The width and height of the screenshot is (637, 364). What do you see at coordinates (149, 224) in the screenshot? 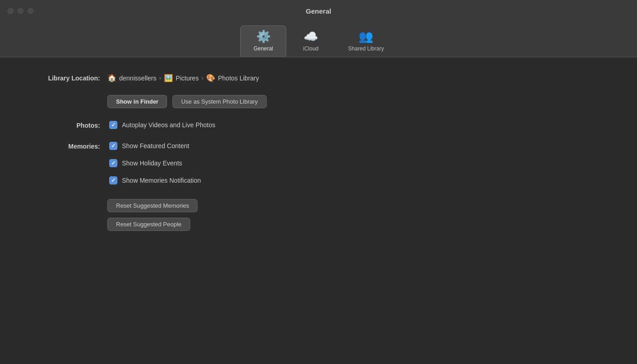
I see `reset-suggested-people-button: Reset Suggested People` at bounding box center [149, 224].